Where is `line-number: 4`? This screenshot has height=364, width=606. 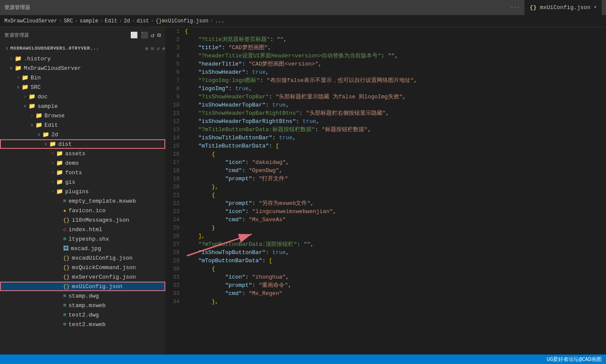 line-number: 4 is located at coordinates (174, 56).